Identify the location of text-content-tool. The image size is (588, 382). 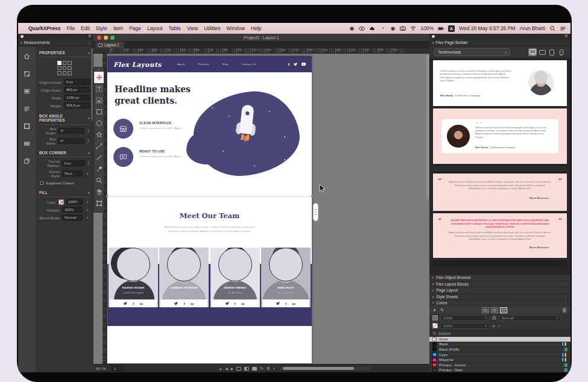
(99, 89).